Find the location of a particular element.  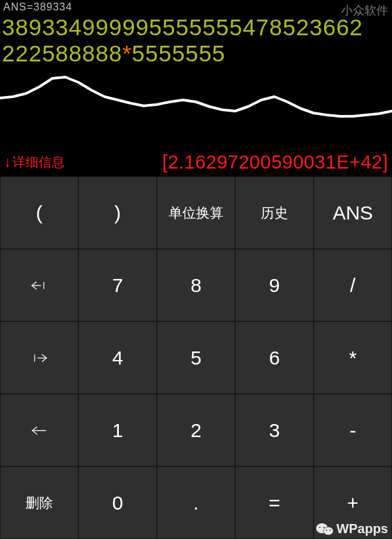

key-6: 6 is located at coordinates (274, 358).